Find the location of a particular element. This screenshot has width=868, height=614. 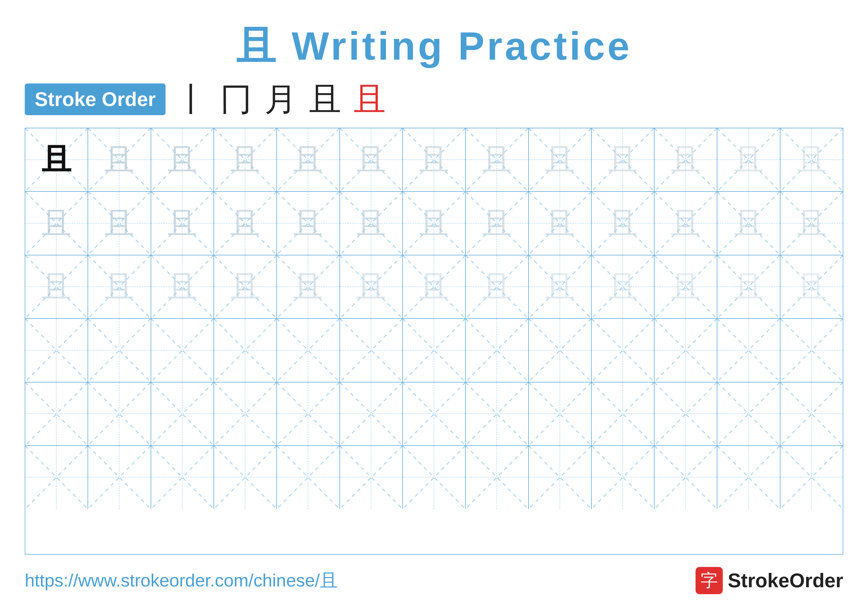

page-title: 且 Writing Practice is located at coordinates (434, 47).